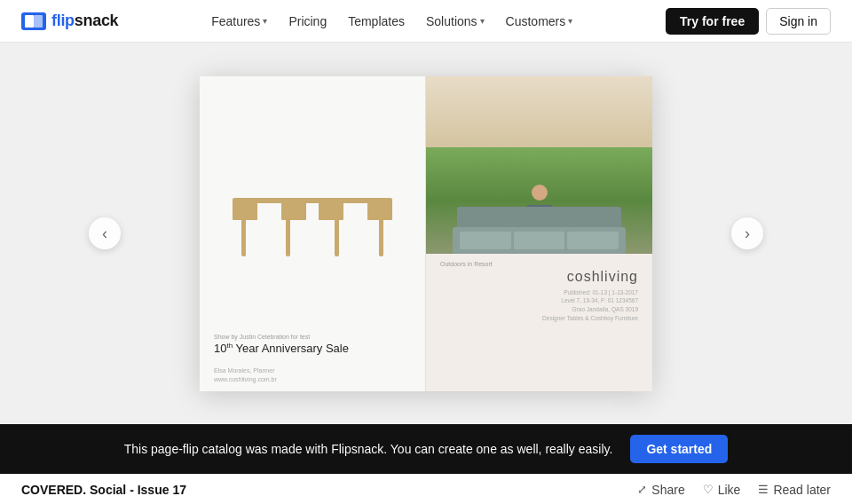 The image size is (852, 504). I want to click on get-started-button: Get started, so click(679, 449).